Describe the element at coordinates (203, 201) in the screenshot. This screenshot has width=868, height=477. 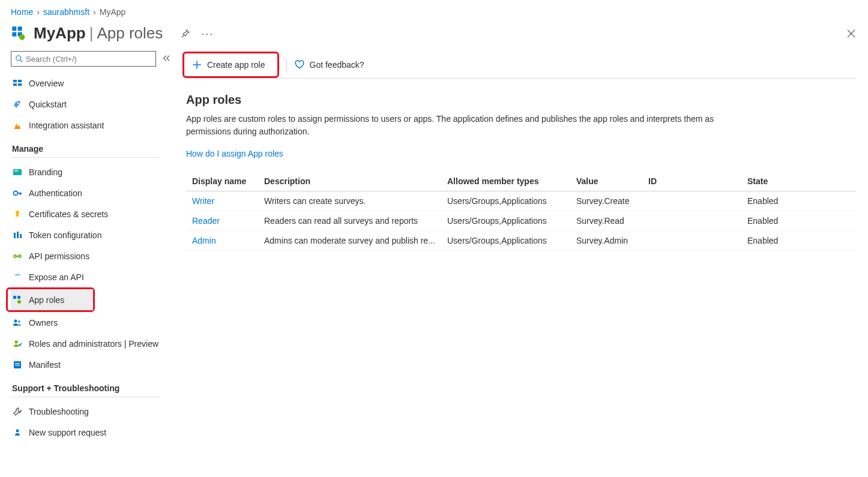
I see `role-link: Writer` at that location.